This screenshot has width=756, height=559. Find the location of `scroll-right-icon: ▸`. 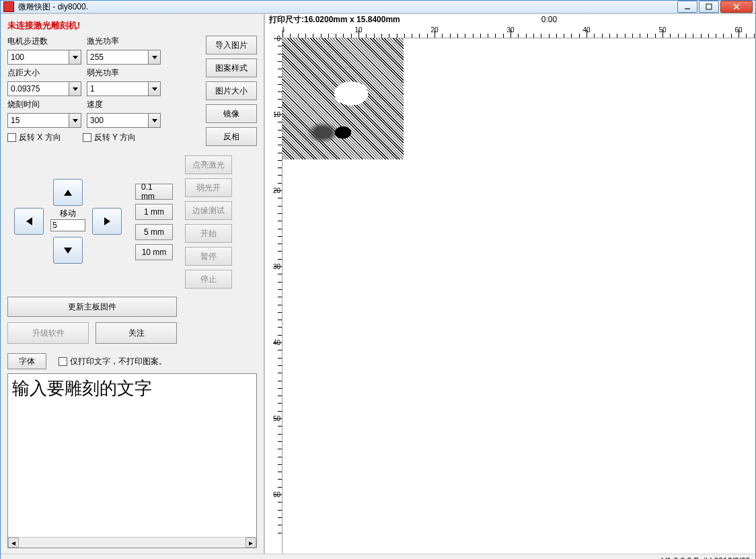

scroll-right-icon: ▸ is located at coordinates (251, 542).